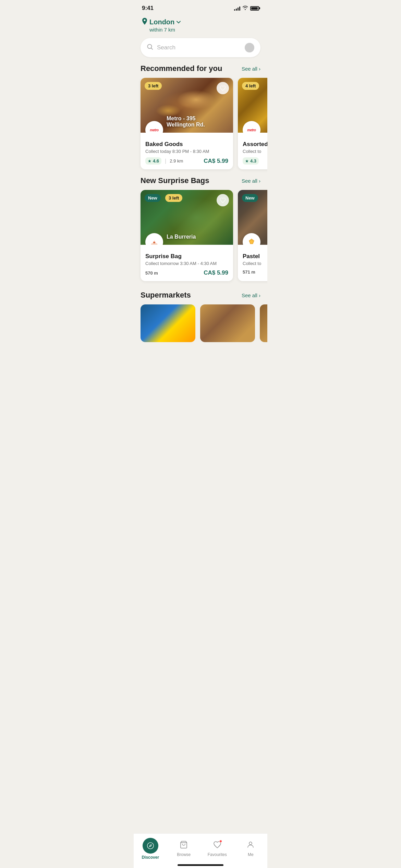 The width and height of the screenshot is (401, 868). What do you see at coordinates (255, 256) in the screenshot?
I see `pastel-title: Pastel` at bounding box center [255, 256].